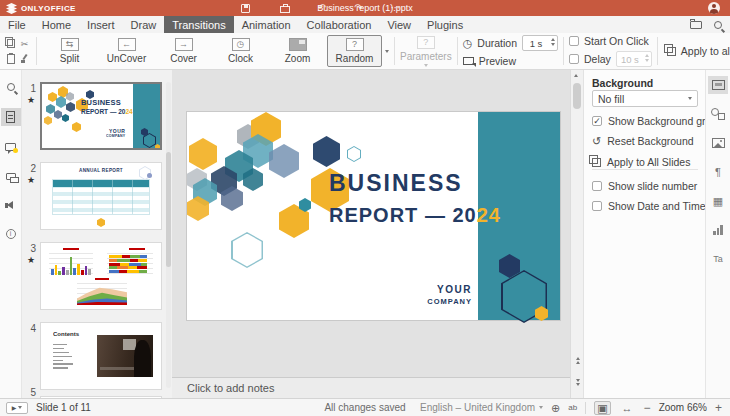 Image resolution: width=730 pixels, height=416 pixels. What do you see at coordinates (126, 51) in the screenshot?
I see `transition-uncover-button: ← UnCover` at bounding box center [126, 51].